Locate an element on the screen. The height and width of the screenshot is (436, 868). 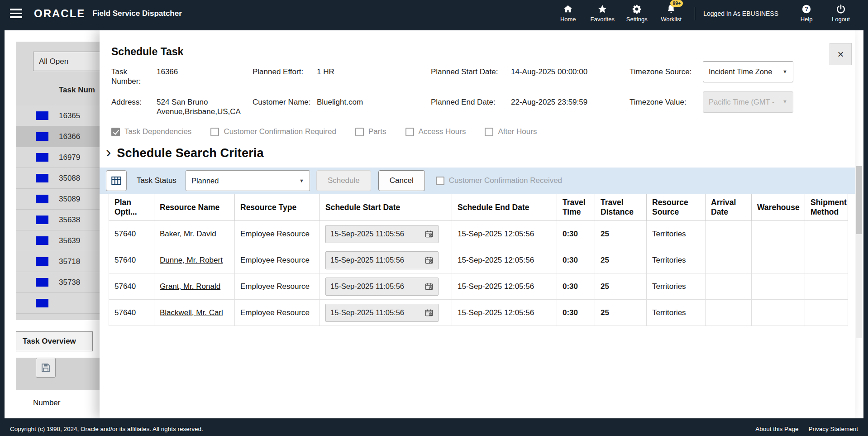
task-row: 35089 is located at coordinates (58, 199).